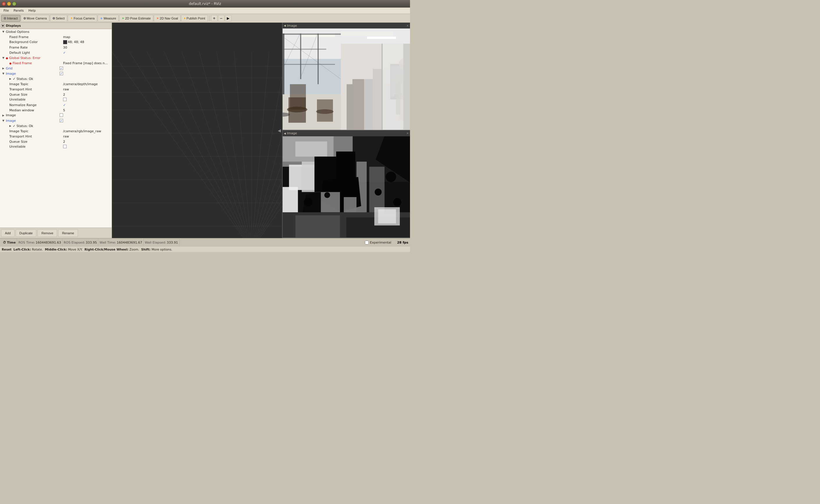 The height and width of the screenshot is (504, 820). Describe the element at coordinates (108, 18) in the screenshot. I see `measure-button: ◈ Measure` at that location.